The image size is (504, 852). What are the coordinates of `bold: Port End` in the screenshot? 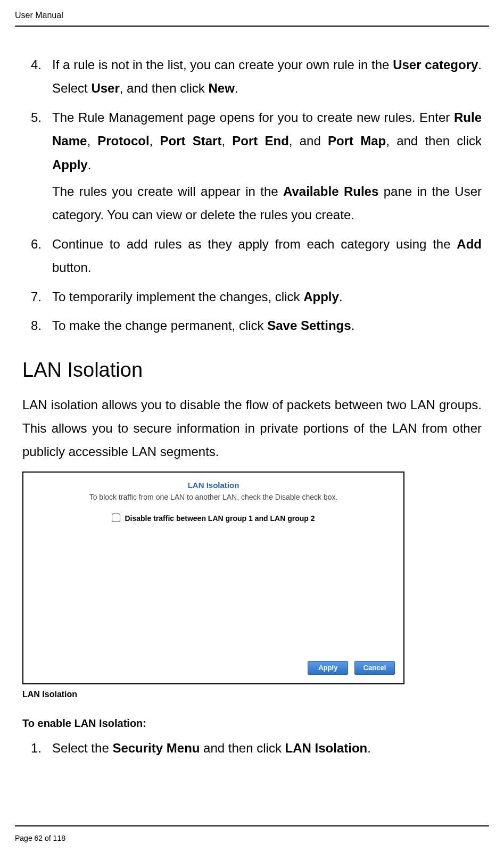 It's located at (261, 140).